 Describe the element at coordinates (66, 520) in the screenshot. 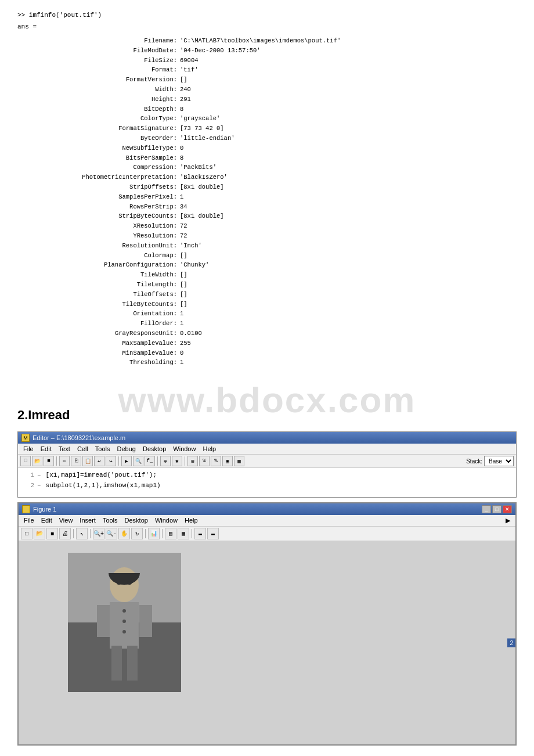

I see `figure-menu-view: View` at that location.